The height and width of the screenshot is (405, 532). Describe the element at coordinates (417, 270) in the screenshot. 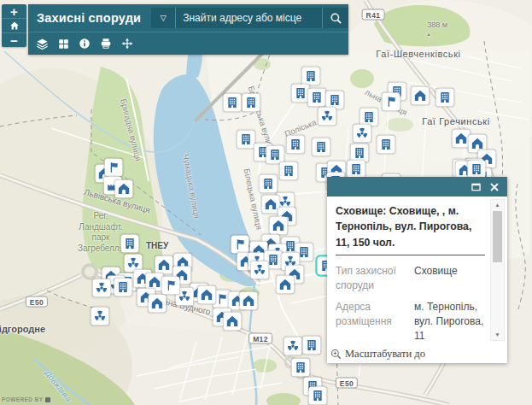

I see `popup-body: Сховище: Сховище, , м. Тернопіль, вул. П…` at that location.